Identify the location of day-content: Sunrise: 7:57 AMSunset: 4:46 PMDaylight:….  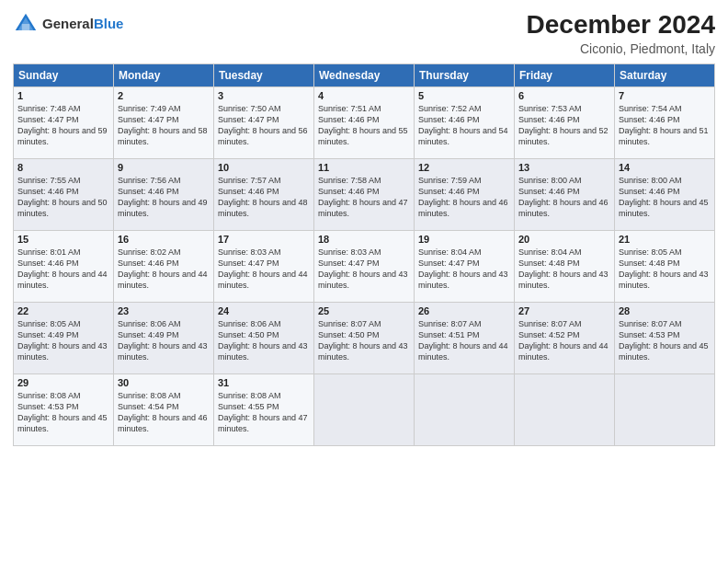
(264, 197).